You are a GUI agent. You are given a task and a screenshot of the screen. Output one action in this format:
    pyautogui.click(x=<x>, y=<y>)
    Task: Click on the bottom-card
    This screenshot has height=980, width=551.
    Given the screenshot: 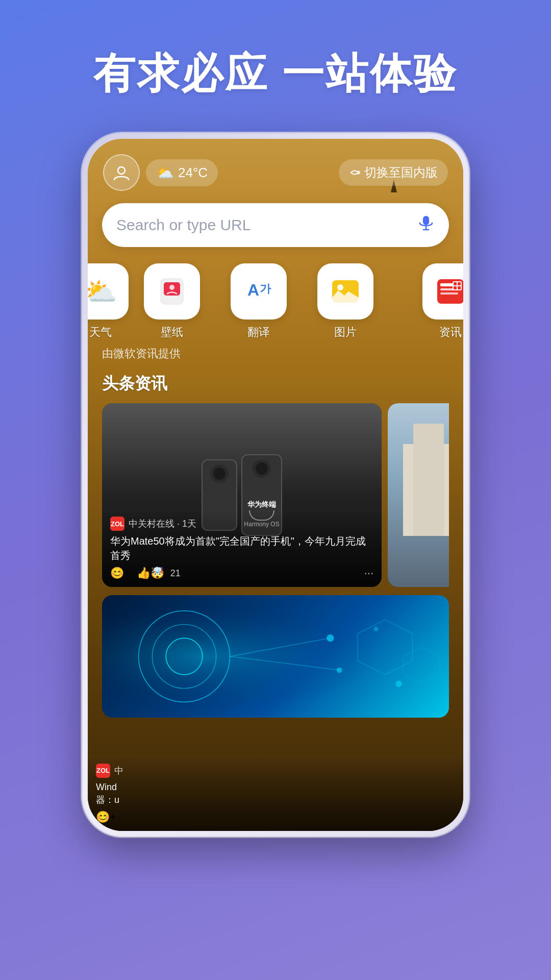 What is the action you would take?
    pyautogui.click(x=276, y=656)
    